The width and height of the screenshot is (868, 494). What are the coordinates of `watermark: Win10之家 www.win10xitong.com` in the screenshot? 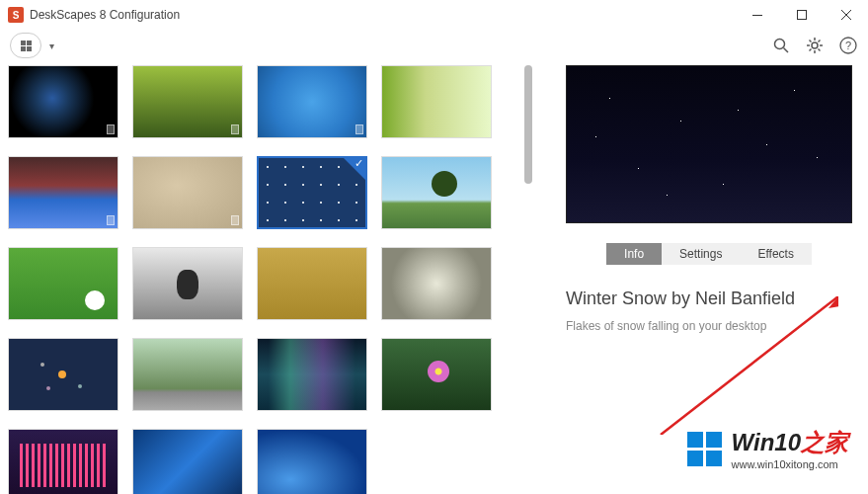 It's located at (768, 449).